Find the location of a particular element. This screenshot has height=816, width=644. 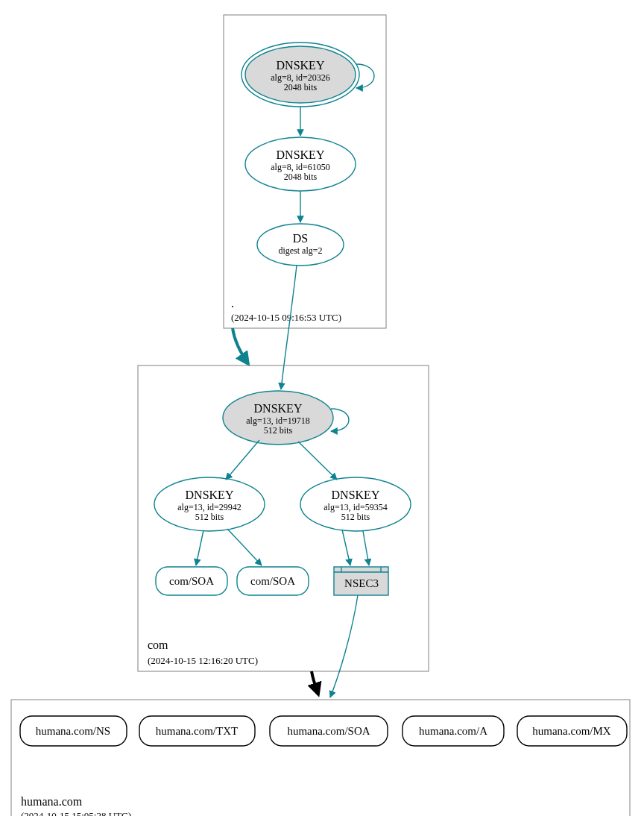

edge-com-ksk-zsk2 is located at coordinates (318, 461).